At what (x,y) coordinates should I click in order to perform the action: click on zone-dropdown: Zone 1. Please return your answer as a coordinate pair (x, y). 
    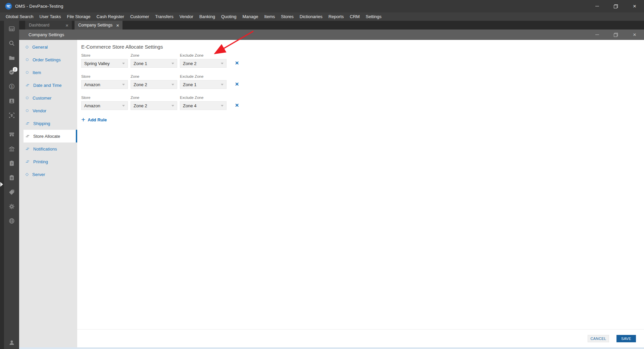
    Looking at the image, I should click on (154, 63).